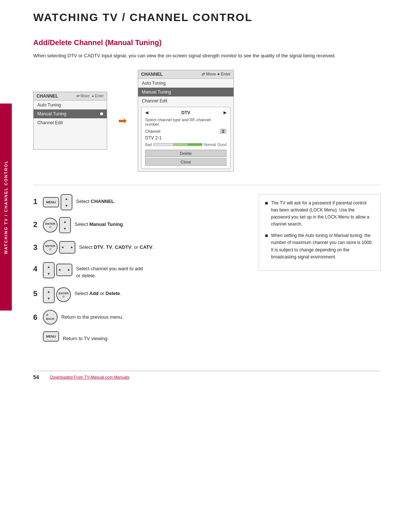 The height and width of the screenshot is (532, 399). Describe the element at coordinates (186, 75) in the screenshot. I see `menu-header-right: CHANNEL ⇄ Move ● Enter` at that location.